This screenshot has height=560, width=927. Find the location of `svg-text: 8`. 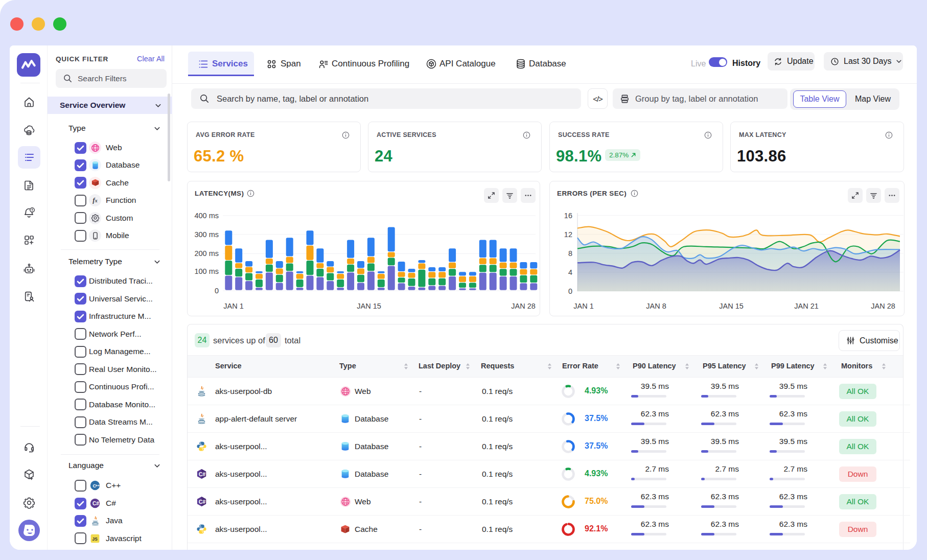

svg-text: 8 is located at coordinates (570, 253).